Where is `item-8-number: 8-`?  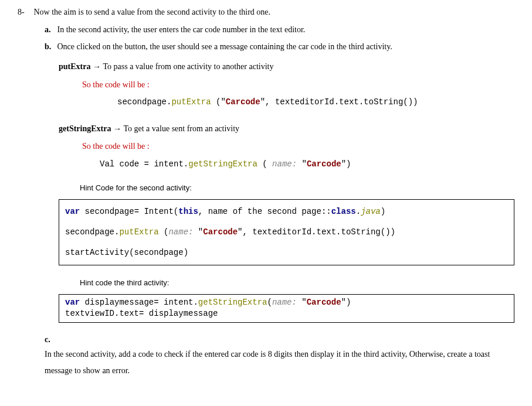 item-8-number: 8- is located at coordinates (25, 12).